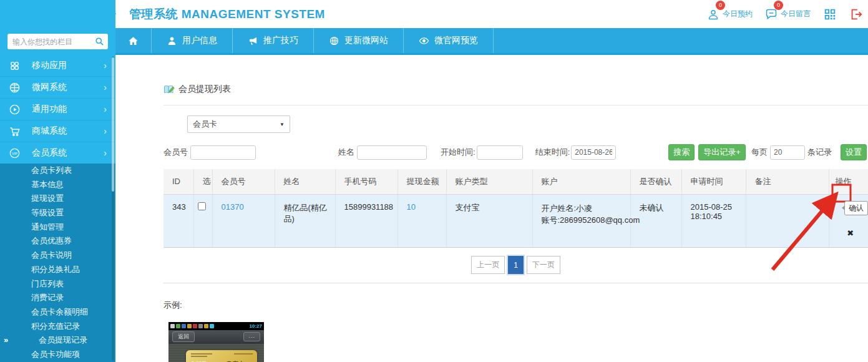 This screenshot has width=868, height=362. Describe the element at coordinates (54, 14) in the screenshot. I see `sidebar-brand-block` at that location.